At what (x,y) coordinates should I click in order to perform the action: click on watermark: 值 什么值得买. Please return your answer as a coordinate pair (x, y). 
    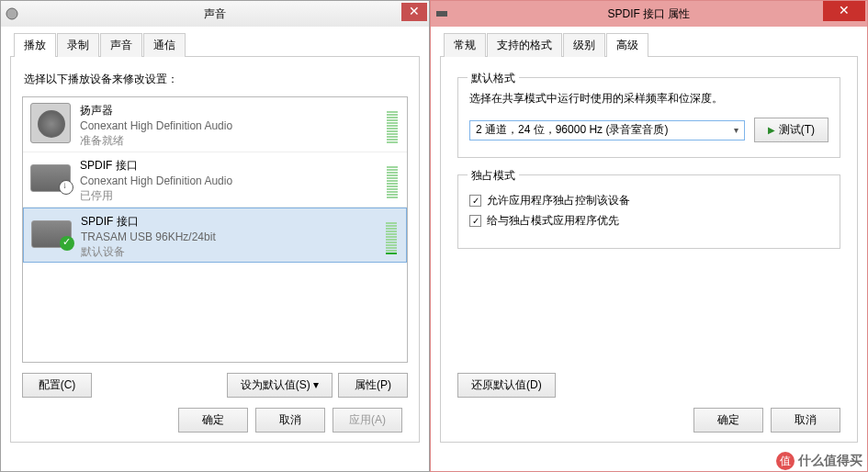
    Looking at the image, I should click on (819, 461).